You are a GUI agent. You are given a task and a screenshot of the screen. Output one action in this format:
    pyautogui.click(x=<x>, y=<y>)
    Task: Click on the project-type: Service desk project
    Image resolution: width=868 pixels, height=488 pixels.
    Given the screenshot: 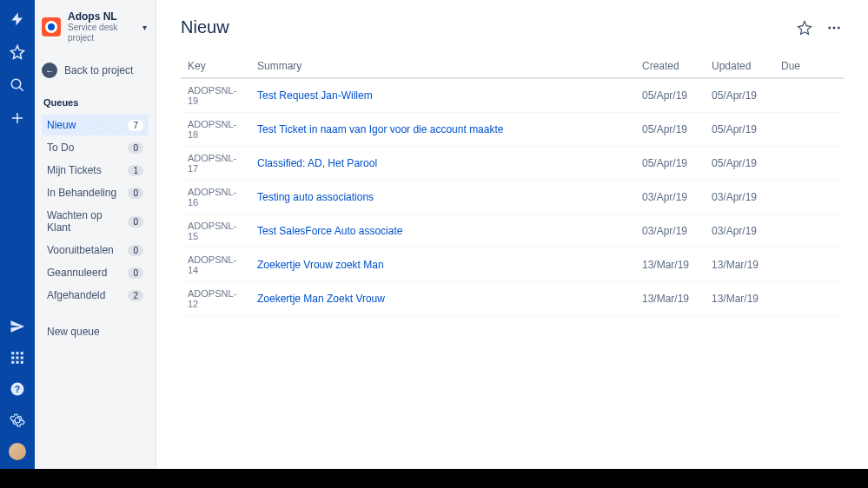 What is the action you would take?
    pyautogui.click(x=102, y=33)
    